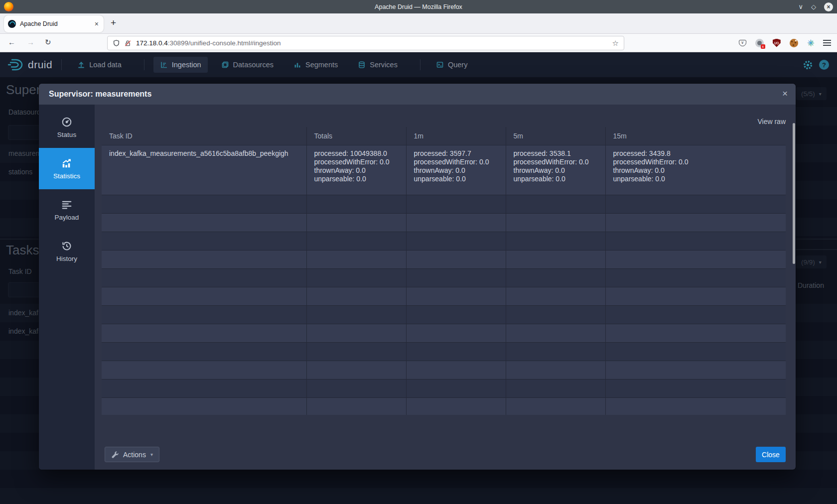 The height and width of the screenshot is (504, 837). Describe the element at coordinates (362, 65) in the screenshot. I see `services-icon` at that location.